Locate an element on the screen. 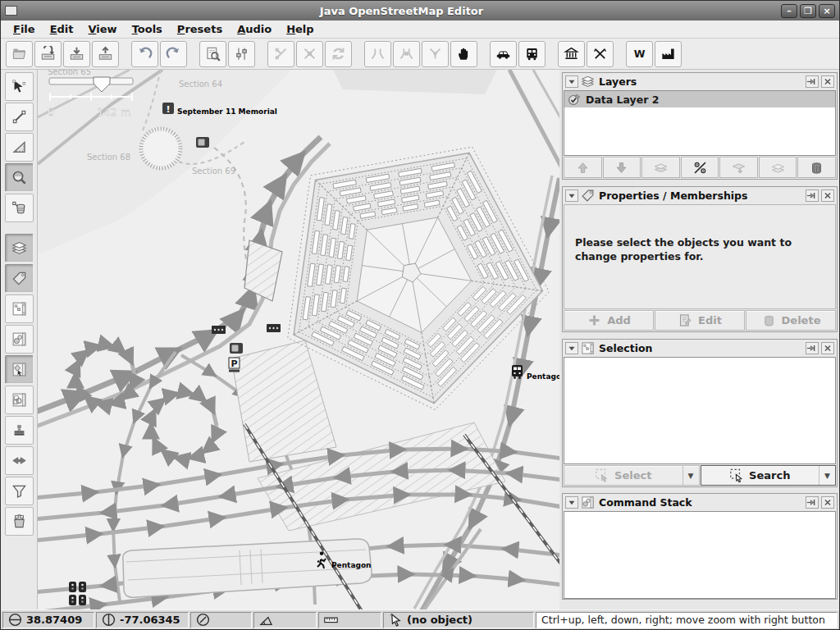 The width and height of the screenshot is (840, 630). menu-edit: Edit is located at coordinates (62, 30).